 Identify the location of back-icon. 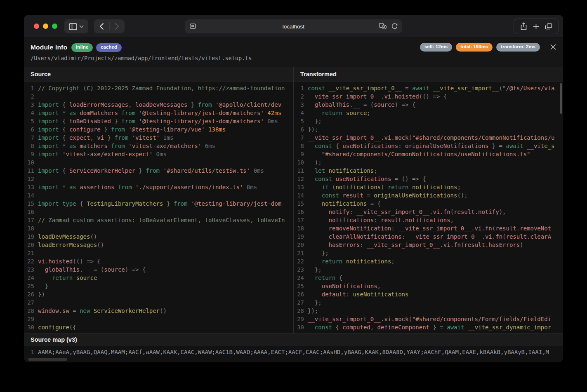
(101, 26).